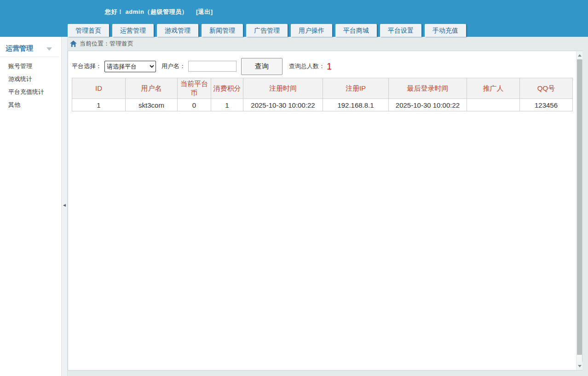 Image resolution: width=588 pixels, height=376 pixels. Describe the element at coordinates (580, 55) in the screenshot. I see `scroll-up-button` at that location.